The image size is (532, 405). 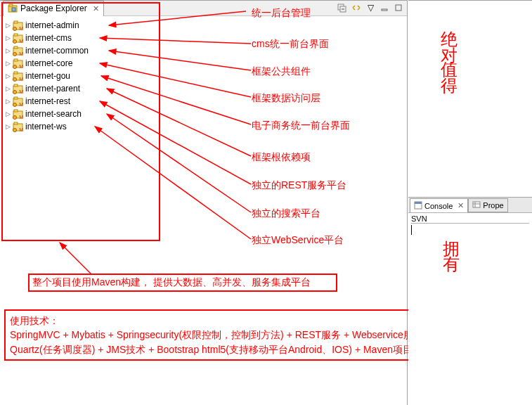 What do you see at coordinates (476, 205) in the screenshot?
I see `properties-icon` at bounding box center [476, 205].